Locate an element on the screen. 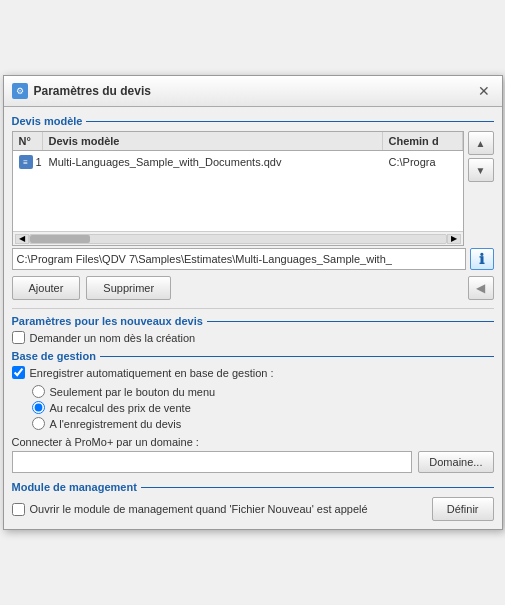 The width and height of the screenshot is (505, 605). table-row: ≡ 1 Multi-Languages_Sample_with_Document… is located at coordinates (238, 162).